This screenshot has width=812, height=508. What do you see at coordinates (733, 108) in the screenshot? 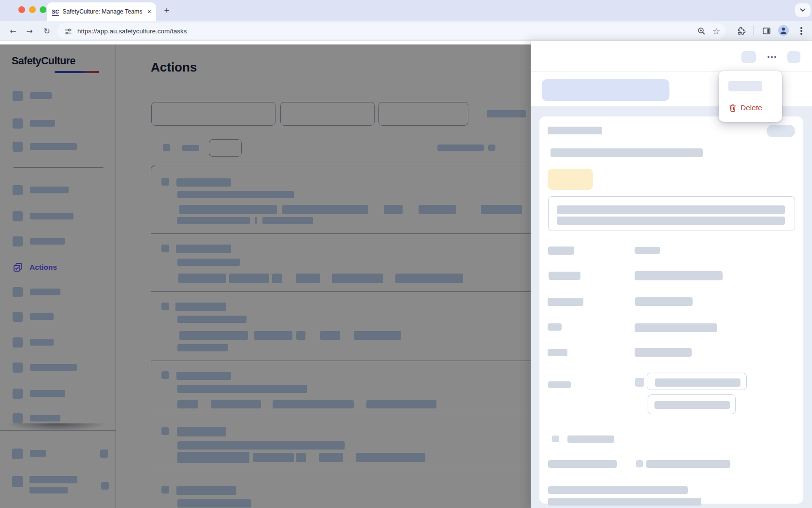
I see `trash-icon` at bounding box center [733, 108].